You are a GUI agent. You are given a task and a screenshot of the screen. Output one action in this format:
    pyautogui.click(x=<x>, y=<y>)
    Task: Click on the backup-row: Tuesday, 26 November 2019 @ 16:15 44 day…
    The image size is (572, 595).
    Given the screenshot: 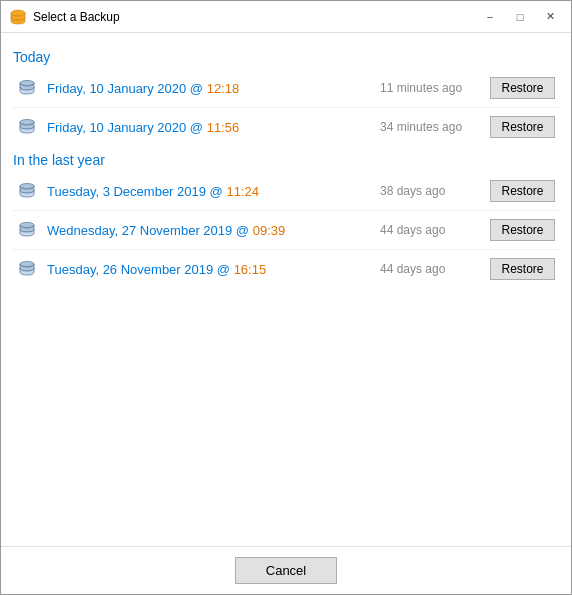 What is the action you would take?
    pyautogui.click(x=286, y=269)
    